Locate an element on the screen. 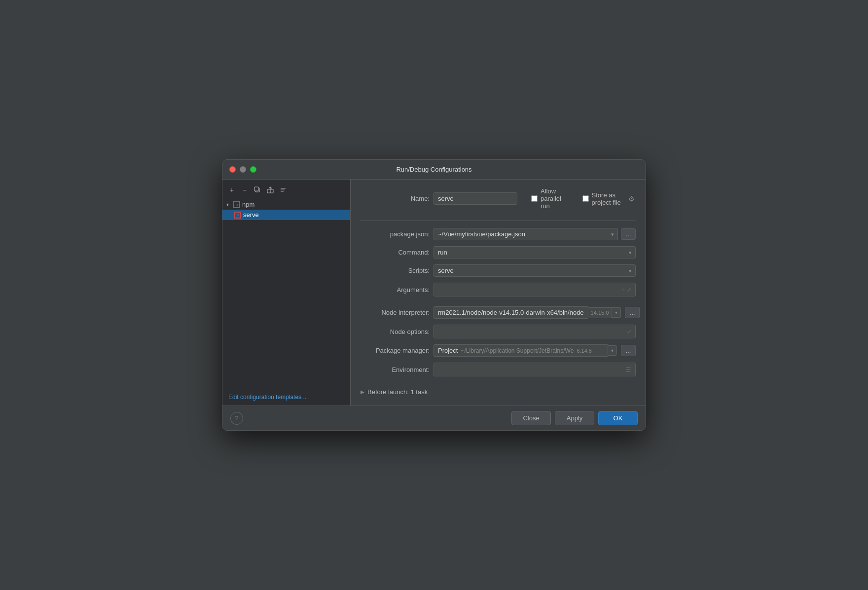 The image size is (868, 590). store-project-group: Store as project file is located at coordinates (603, 199).